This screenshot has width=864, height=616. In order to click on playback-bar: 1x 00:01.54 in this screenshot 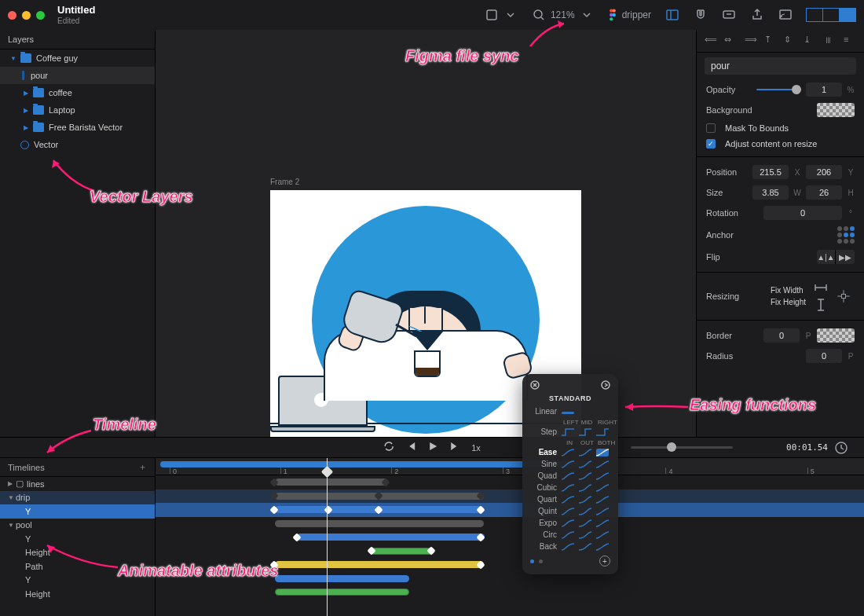, I will do `click(432, 448)`.